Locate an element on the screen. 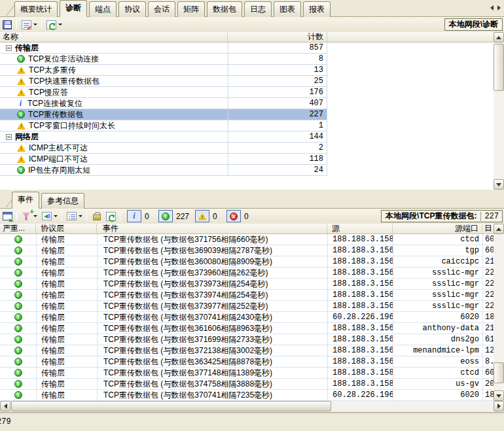 The height and width of the screenshot is (431, 504). event-row: 传输层TCP重传数据包 (与数据包371756相隔660毫秒)188.188.3… is located at coordinates (247, 239).